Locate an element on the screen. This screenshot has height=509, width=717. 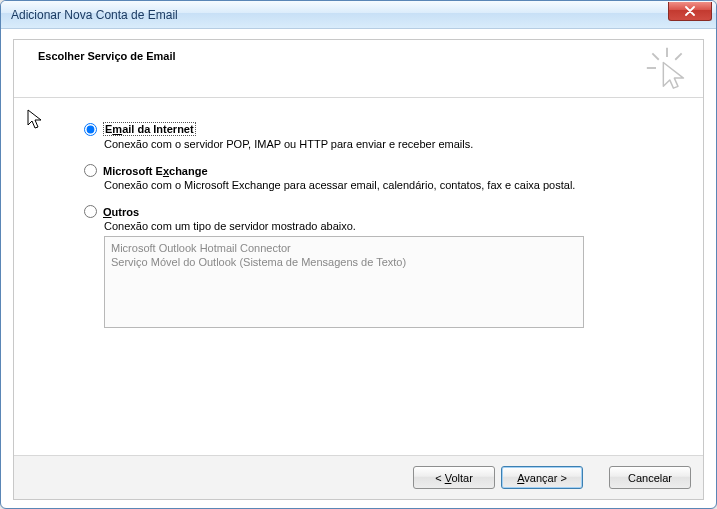
option-microsoft-exchange-label: Microsoft Exchange is located at coordinates (156, 171).